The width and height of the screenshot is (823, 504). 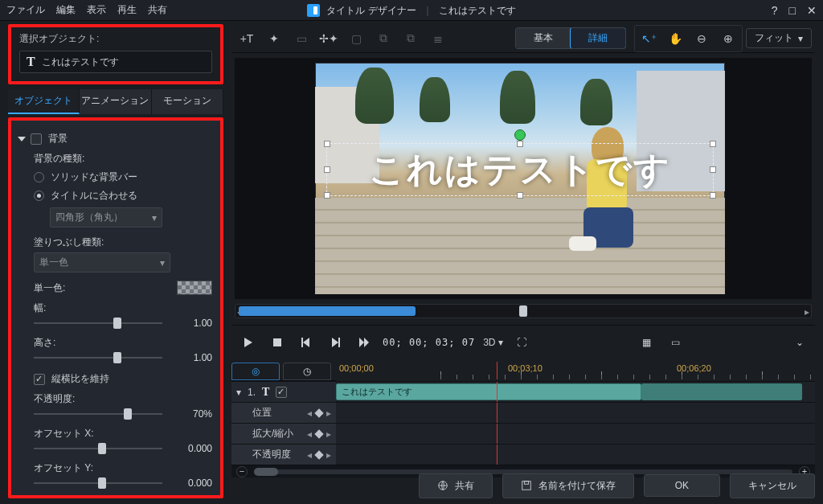 What do you see at coordinates (497, 371) in the screenshot?
I see `playhead` at bounding box center [497, 371].